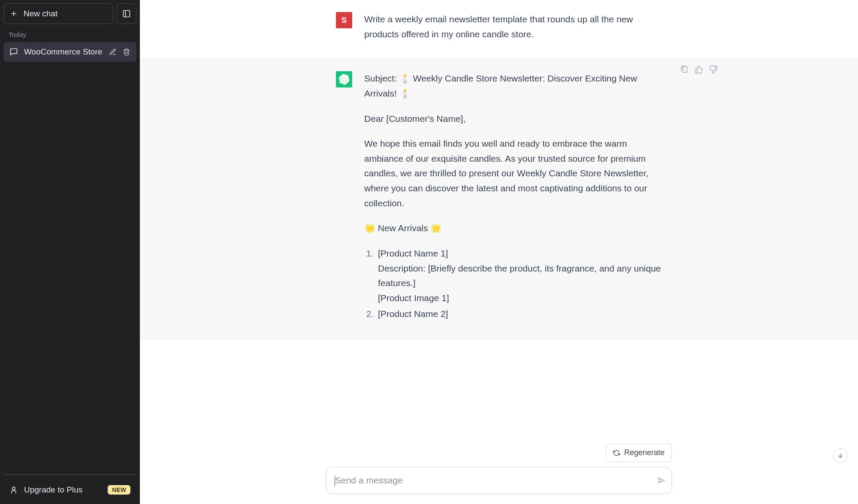 The image size is (858, 504). I want to click on sidebar-icon, so click(127, 14).